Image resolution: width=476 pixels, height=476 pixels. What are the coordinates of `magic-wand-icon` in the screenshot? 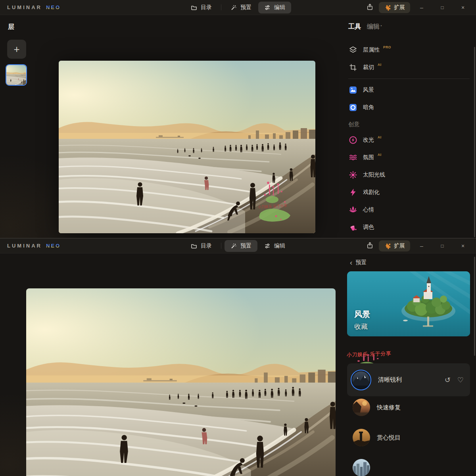 It's located at (234, 246).